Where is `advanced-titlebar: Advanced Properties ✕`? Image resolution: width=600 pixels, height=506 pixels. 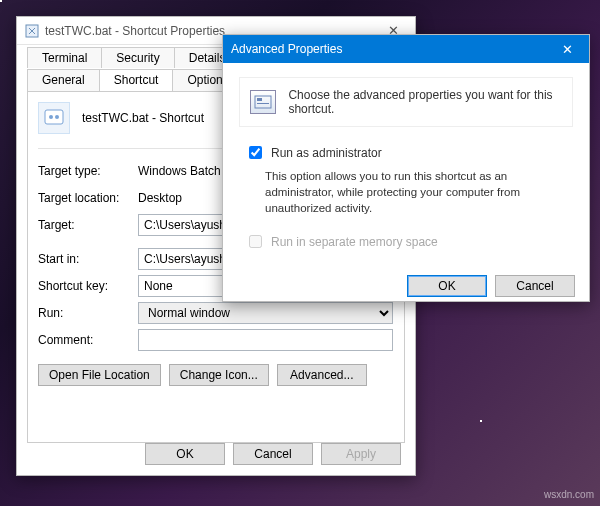
advanced-titlebar: Advanced Properties ✕ is located at coordinates (406, 49).